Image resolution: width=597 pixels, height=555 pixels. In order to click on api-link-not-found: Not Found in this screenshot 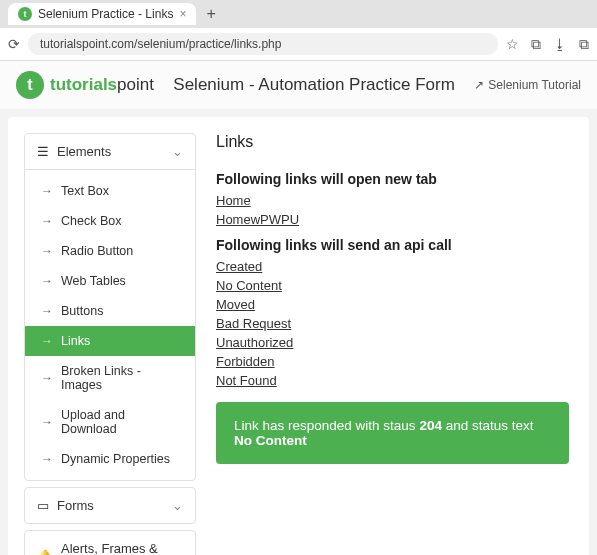, I will do `click(392, 380)`.